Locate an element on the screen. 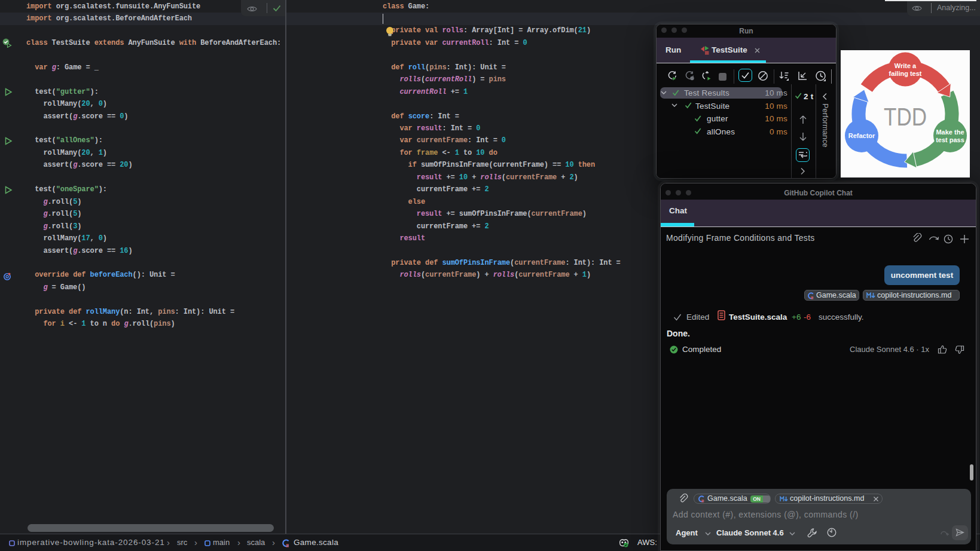 This screenshot has width=980, height=551. svg-text: Make the is located at coordinates (950, 132).